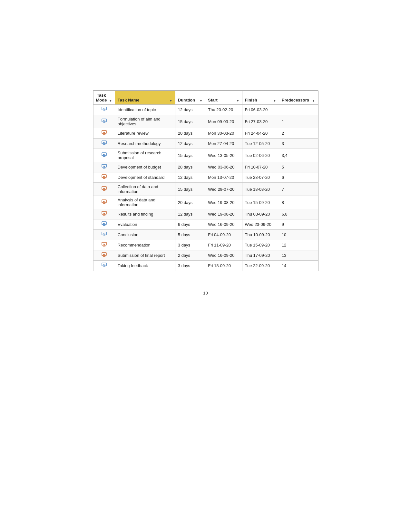  I want to click on col-header-finish: Finish ▼, so click(260, 98).